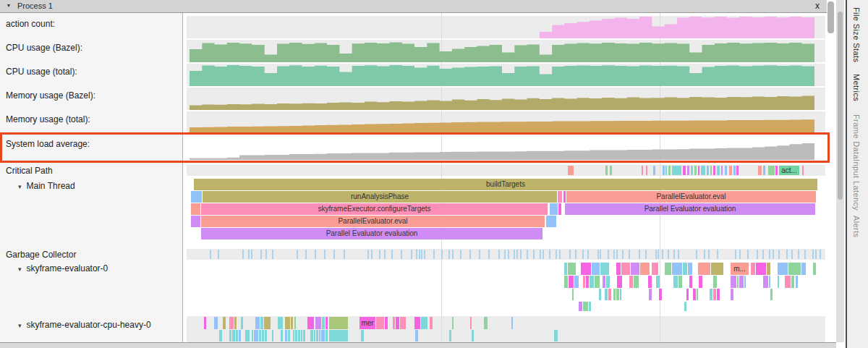  I want to click on panel-scrollbar-thumb, so click(830, 17).